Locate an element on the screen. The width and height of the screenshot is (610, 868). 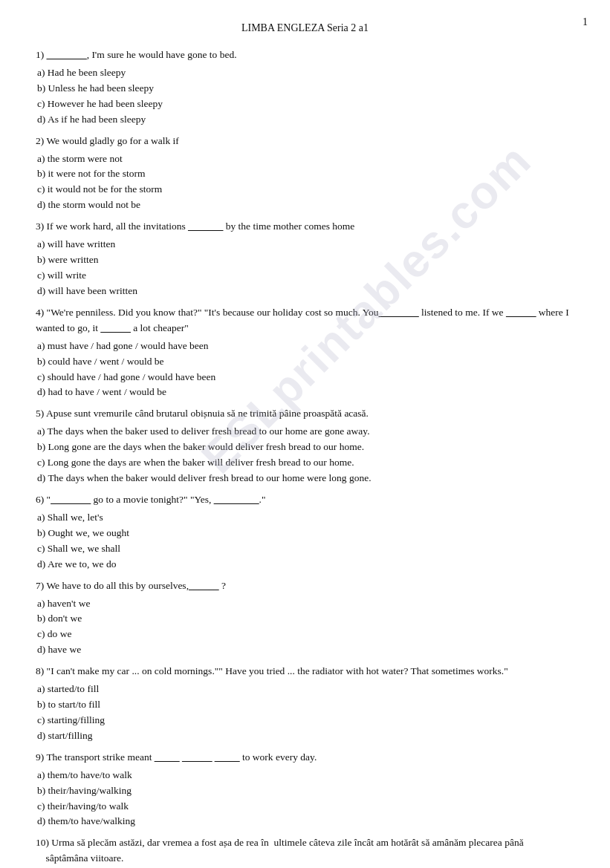
q4-option-c: c) should have / had gone / would have b… is located at coordinates (306, 377).